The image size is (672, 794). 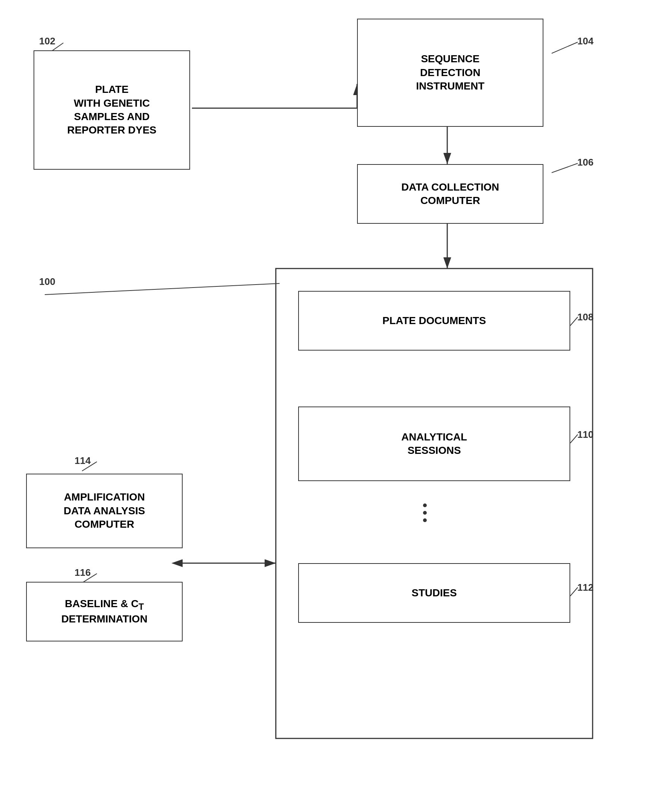 What do you see at coordinates (425, 513) in the screenshot?
I see `ellipsis-dots` at bounding box center [425, 513].